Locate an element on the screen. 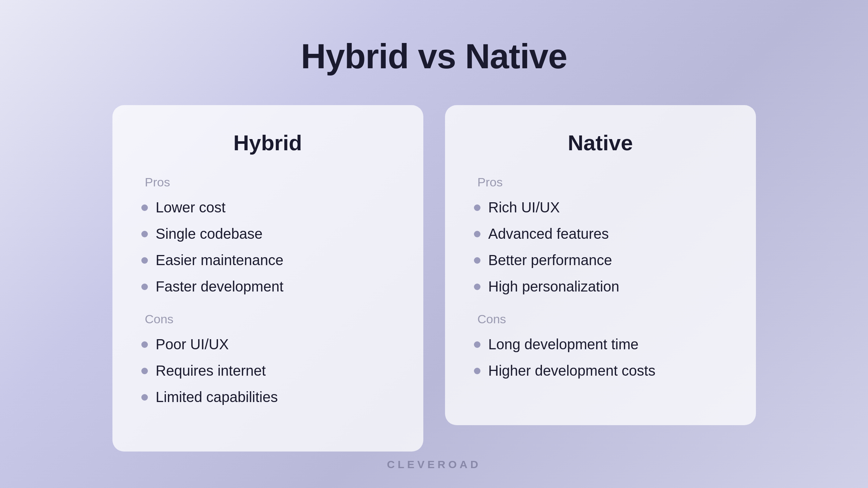  list-item: Easier maintenance is located at coordinates (268, 260).